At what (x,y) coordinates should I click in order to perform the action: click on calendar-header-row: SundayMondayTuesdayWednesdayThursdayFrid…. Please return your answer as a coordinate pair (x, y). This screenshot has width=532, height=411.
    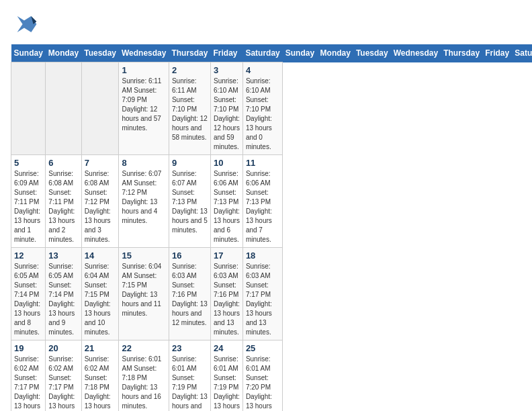
    Looking at the image, I should click on (272, 54).